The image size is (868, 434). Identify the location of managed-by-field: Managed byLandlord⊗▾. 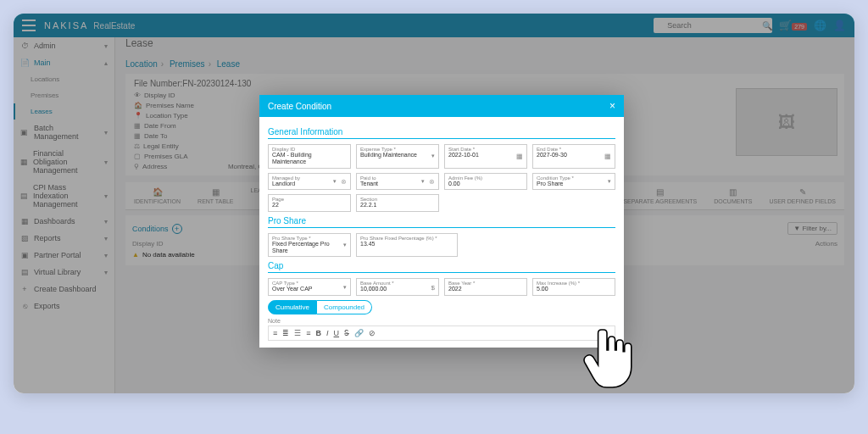
(309, 181).